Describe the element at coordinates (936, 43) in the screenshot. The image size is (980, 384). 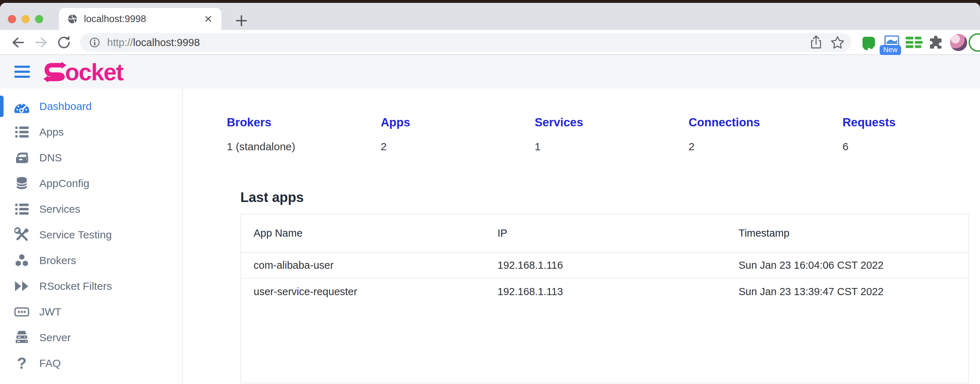
I see `extensions-puzzle-icon` at that location.